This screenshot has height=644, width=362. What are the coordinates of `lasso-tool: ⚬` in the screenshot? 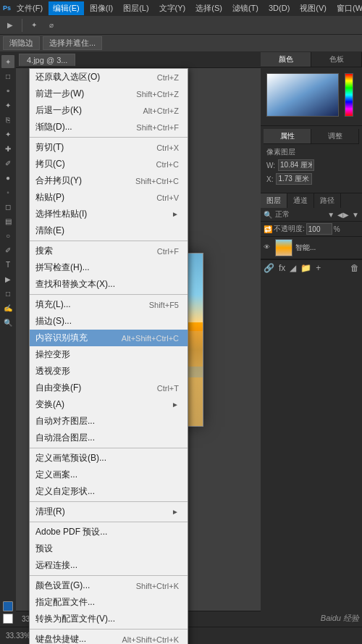 It's located at (8, 91).